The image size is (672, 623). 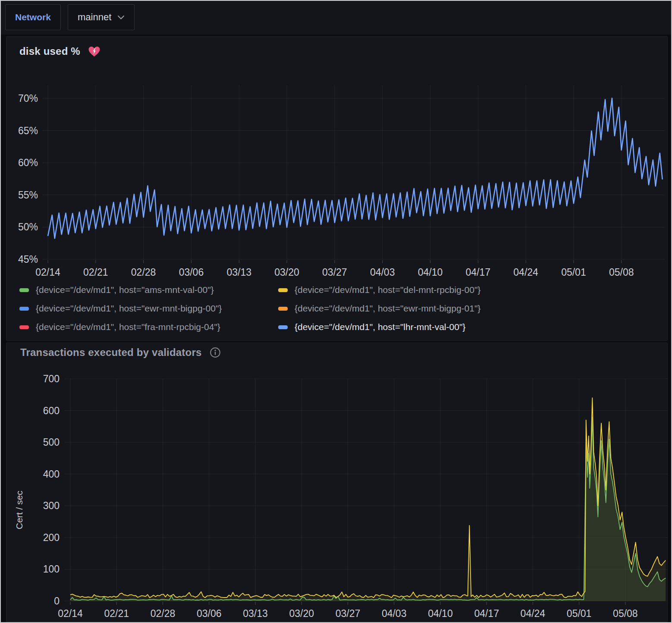 I want to click on axis-tick-label: 45%, so click(x=28, y=259).